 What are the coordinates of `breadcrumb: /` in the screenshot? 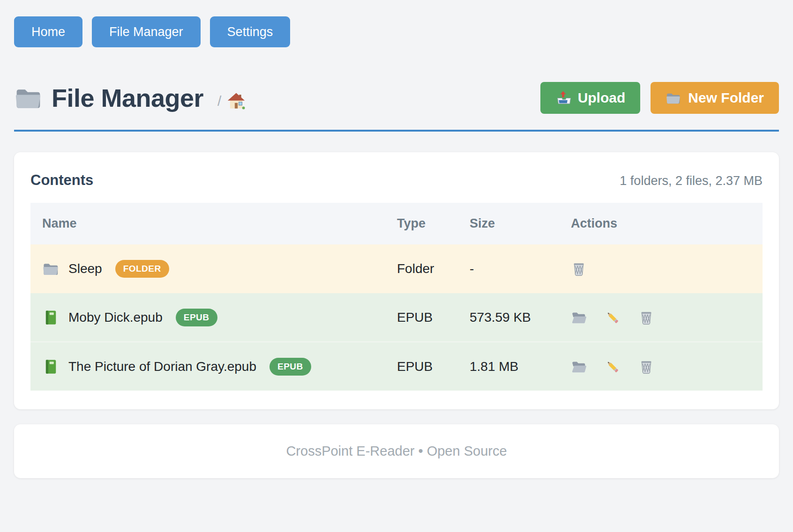 It's located at (232, 101).